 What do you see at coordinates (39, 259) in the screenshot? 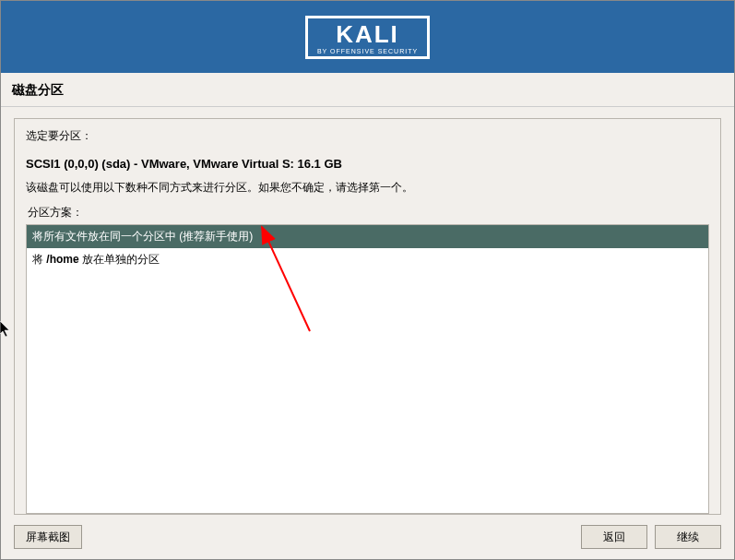
I see `option-separate-home-prefix: 将` at bounding box center [39, 259].